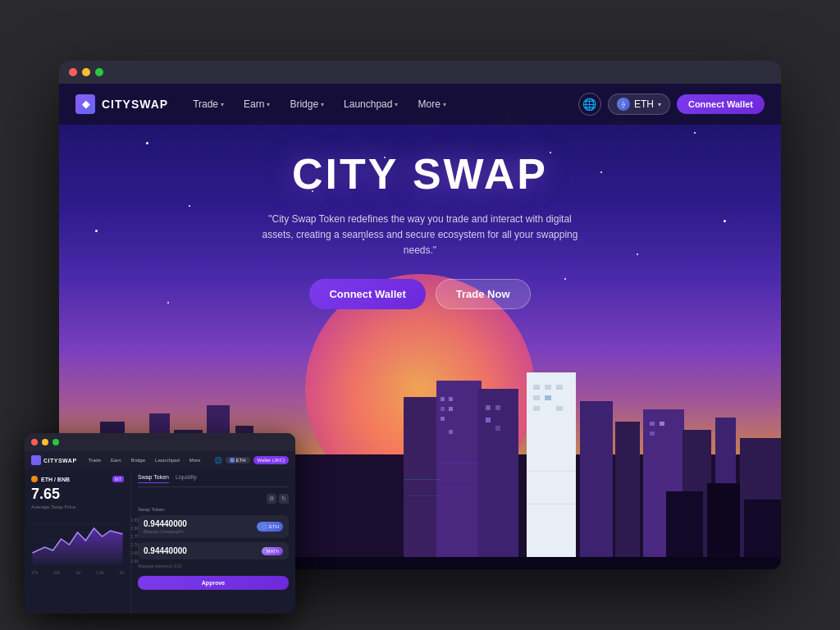 This screenshot has height=630, width=840. I want to click on hero-connect-wallet-button: Connect Wallet, so click(368, 294).